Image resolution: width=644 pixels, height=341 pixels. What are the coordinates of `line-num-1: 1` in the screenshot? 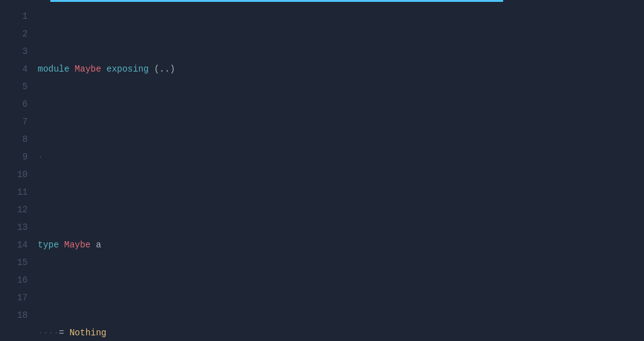 It's located at (14, 16).